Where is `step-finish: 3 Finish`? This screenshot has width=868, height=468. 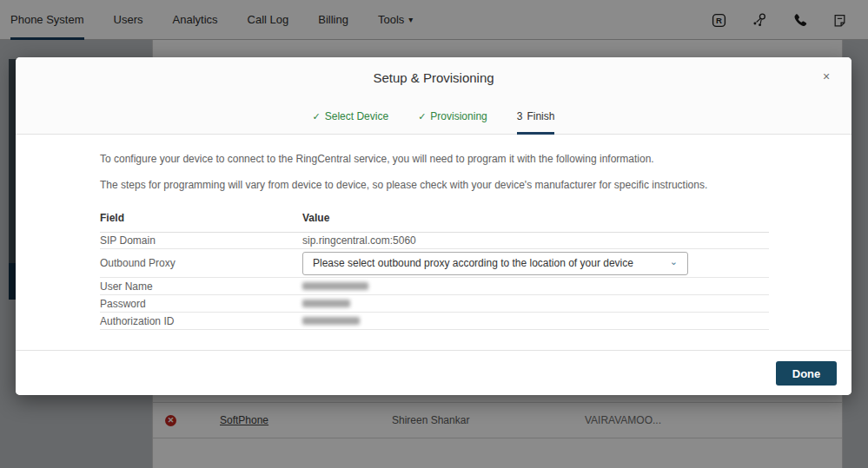
step-finish: 3 Finish is located at coordinates (536, 122).